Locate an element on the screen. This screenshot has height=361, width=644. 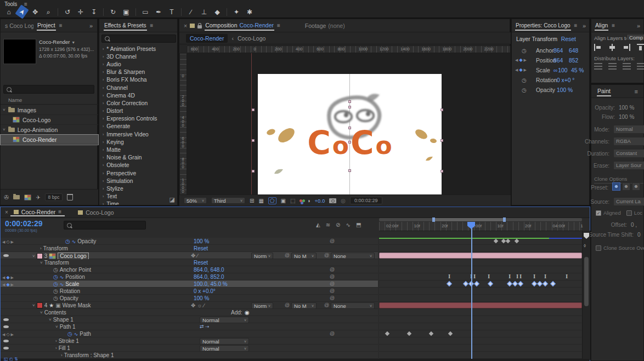
project-panel-expand-icon: » is located at coordinates (91, 26).